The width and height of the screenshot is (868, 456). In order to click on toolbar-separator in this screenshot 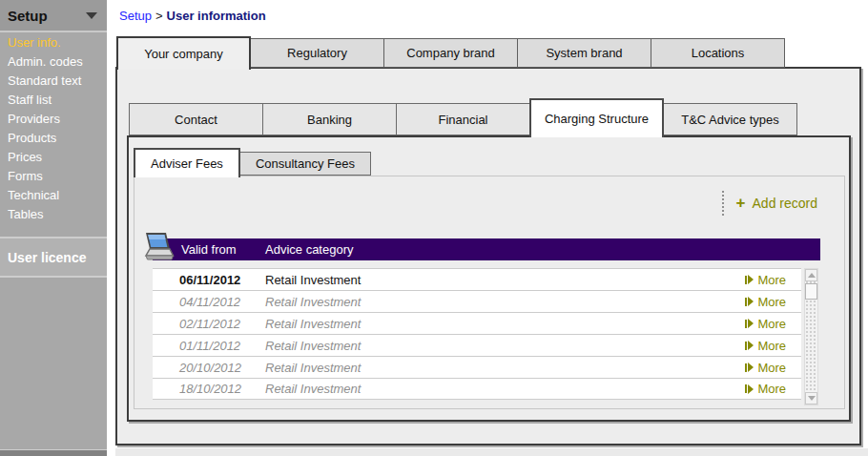, I will do `click(723, 203)`.